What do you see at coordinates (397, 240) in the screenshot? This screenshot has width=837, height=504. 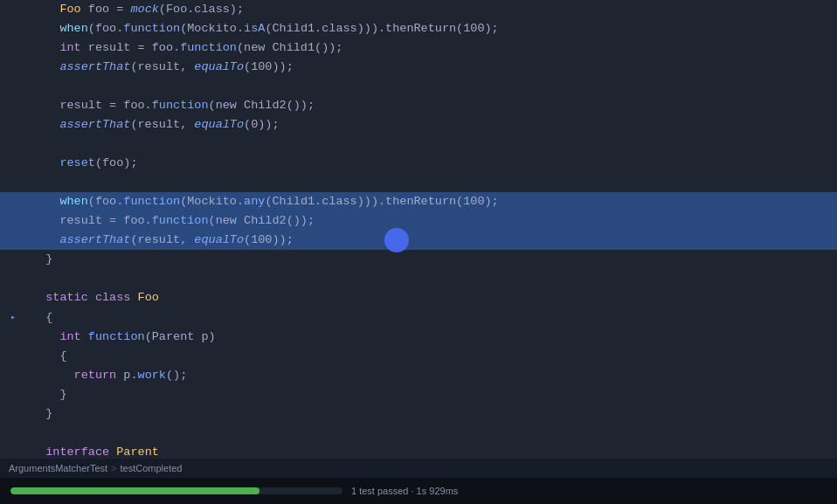 I see `cursor-dot` at bounding box center [397, 240].